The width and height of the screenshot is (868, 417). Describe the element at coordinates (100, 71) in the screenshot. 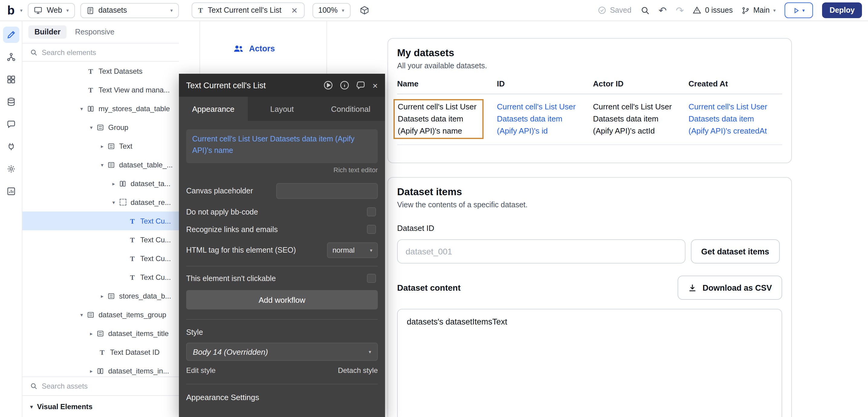

I see `tree-item: TText Datasets` at that location.